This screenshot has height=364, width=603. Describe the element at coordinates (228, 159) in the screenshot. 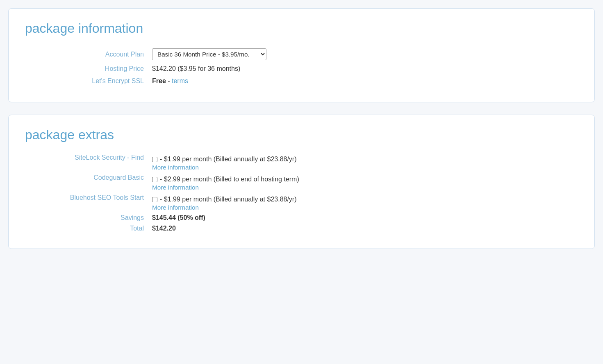

I see `sitelock-description: - $1.99 per month (Billed annually at $2…` at that location.